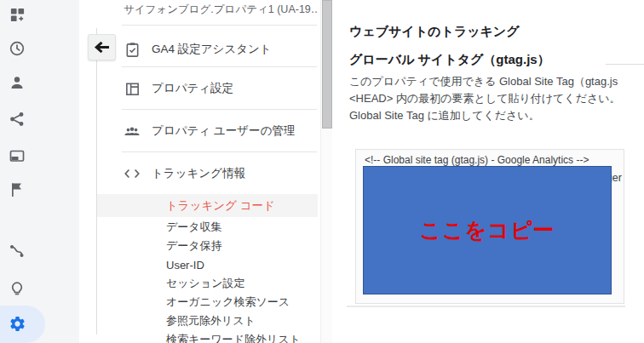  What do you see at coordinates (17, 190) in the screenshot?
I see `flag-icon` at bounding box center [17, 190].